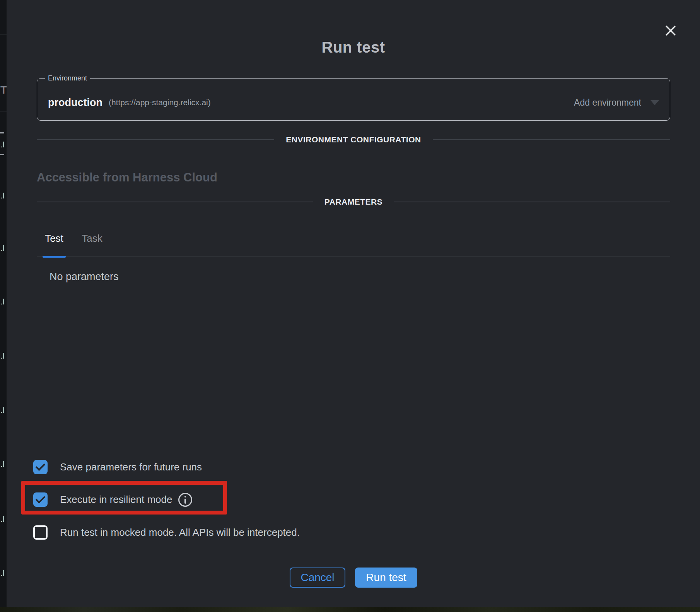 The height and width of the screenshot is (612, 700). Describe the element at coordinates (3, 303) in the screenshot. I see `background-app-strip: T .l .l .l .l .l .l .l .l .l` at that location.